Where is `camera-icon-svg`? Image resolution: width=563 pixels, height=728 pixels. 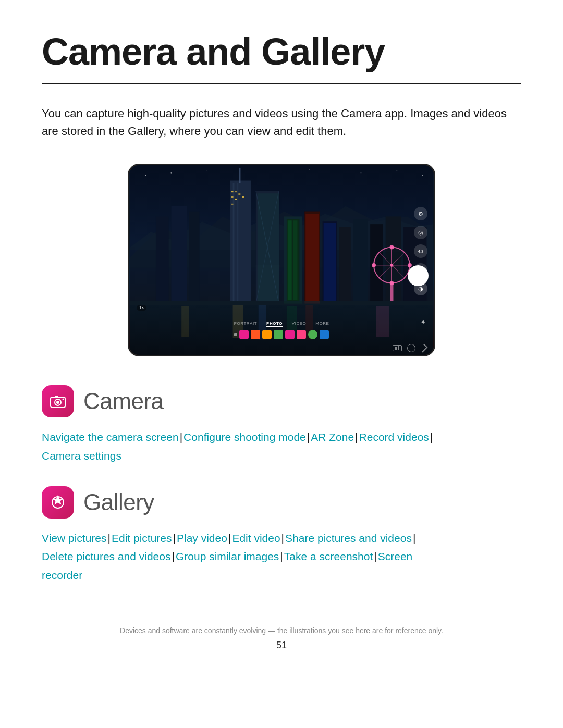
camera-icon-svg is located at coordinates (58, 401).